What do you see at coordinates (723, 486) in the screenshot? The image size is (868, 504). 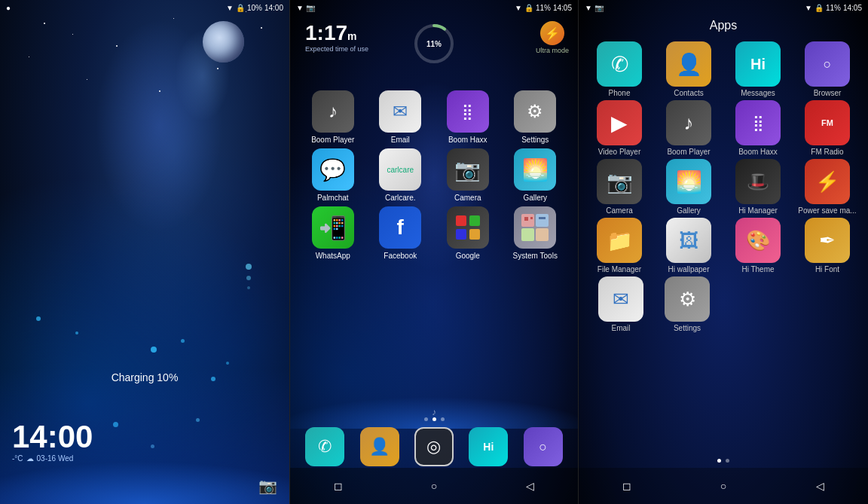 I see `nav-bar: ◻ ○ ◁` at bounding box center [723, 486].